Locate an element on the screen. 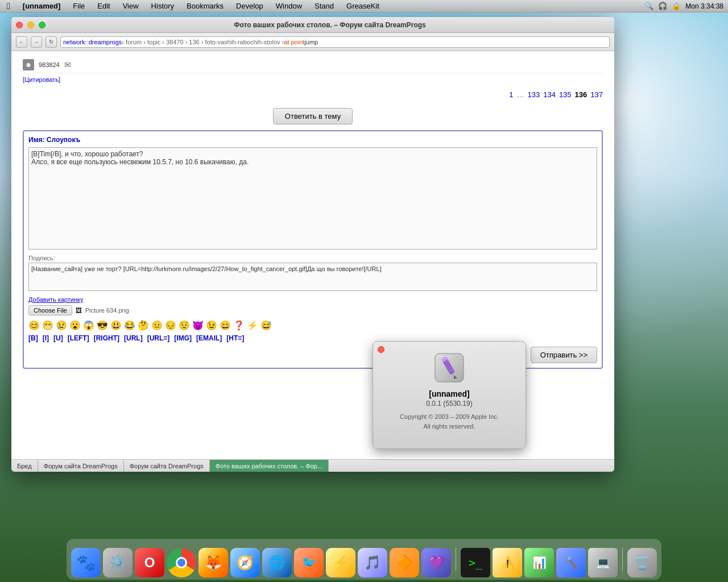  dock-sysprefs: ⚙️ is located at coordinates (118, 563).